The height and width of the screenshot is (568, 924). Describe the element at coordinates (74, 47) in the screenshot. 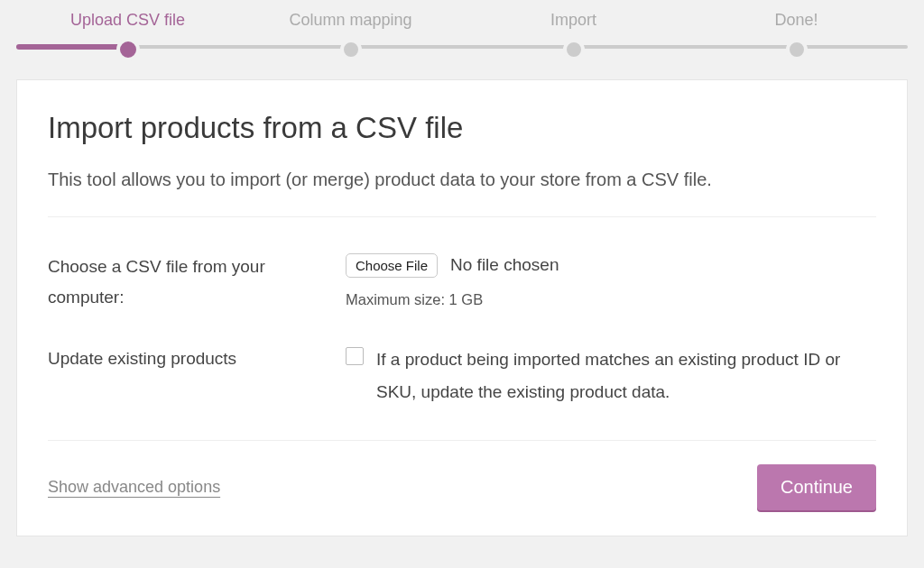

I see `stepper-progress` at that location.